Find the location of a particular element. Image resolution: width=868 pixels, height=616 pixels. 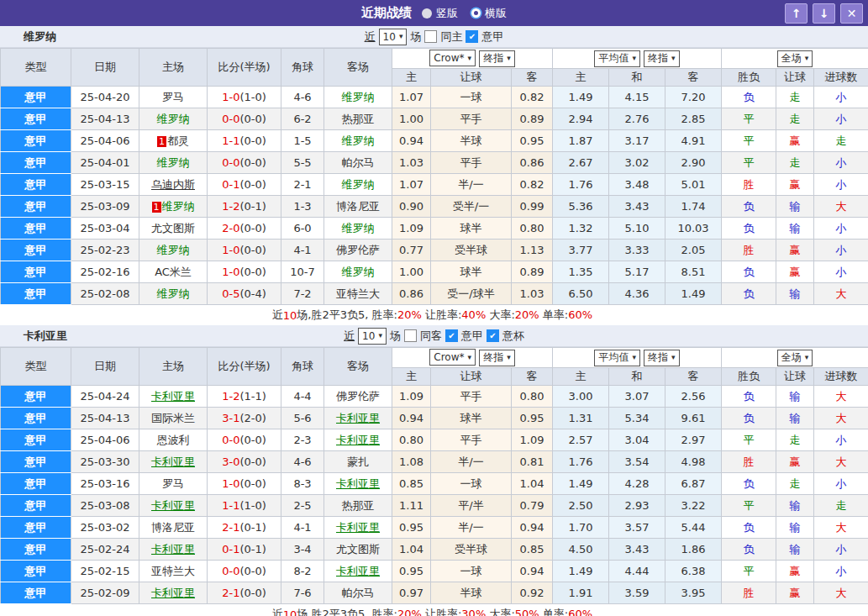

move-up-button: ↑ is located at coordinates (797, 13).